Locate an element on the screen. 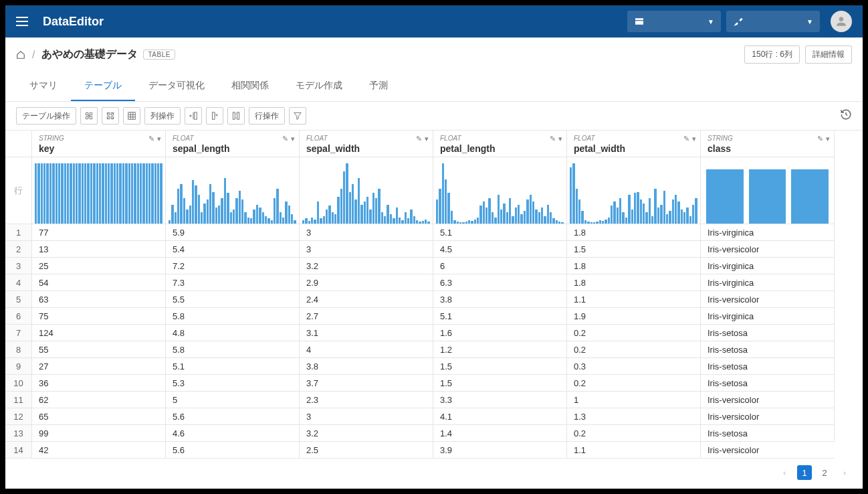 The height and width of the screenshot is (494, 868). cell-sepal_width: 3.1 is located at coordinates (366, 333).